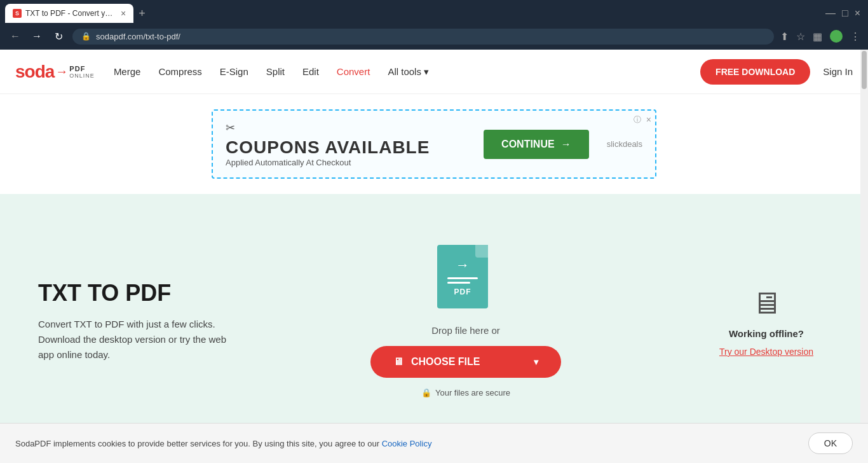  Describe the element at coordinates (864, 249) in the screenshot. I see `scrollbar` at that location.